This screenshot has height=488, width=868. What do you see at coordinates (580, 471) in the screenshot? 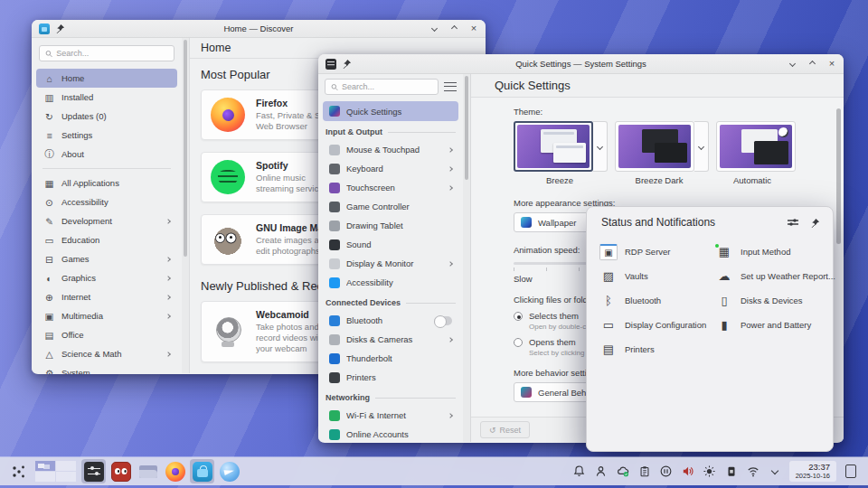
I see `notifications-icon` at bounding box center [580, 471].